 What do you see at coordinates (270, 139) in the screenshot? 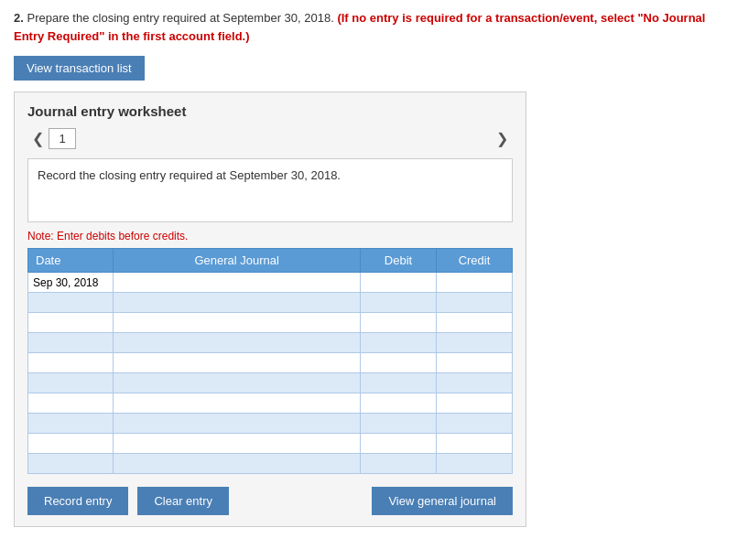
I see `worksheet-nav-row: ❮ 1 ❯` at bounding box center [270, 139].